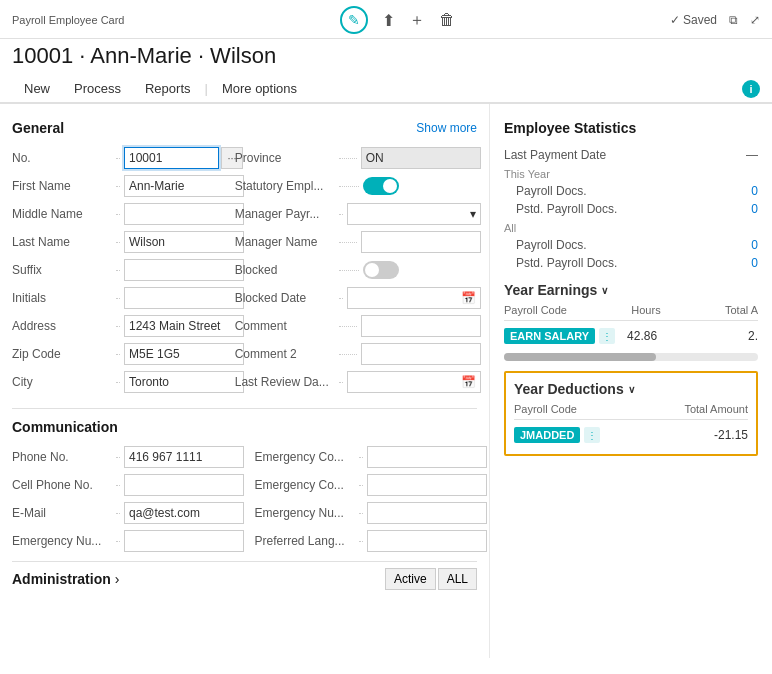 The width and height of the screenshot is (772, 674). I want to click on stats-section-title: Employee Statistics, so click(570, 128).